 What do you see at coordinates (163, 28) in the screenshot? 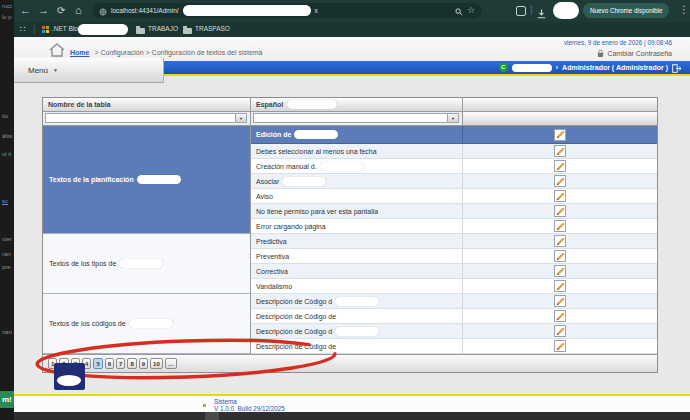
I see `bookmark-folder-trabajo: TRABAJO` at bounding box center [163, 28].